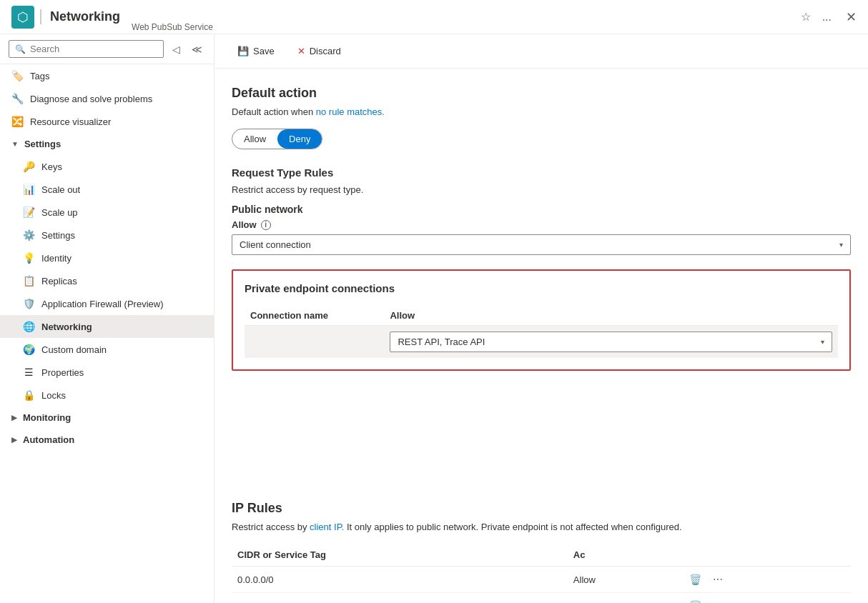 This screenshot has height=603, width=868. What do you see at coordinates (541, 117) in the screenshot?
I see `default-action-section: Default action Default action when no ru…` at bounding box center [541, 117].